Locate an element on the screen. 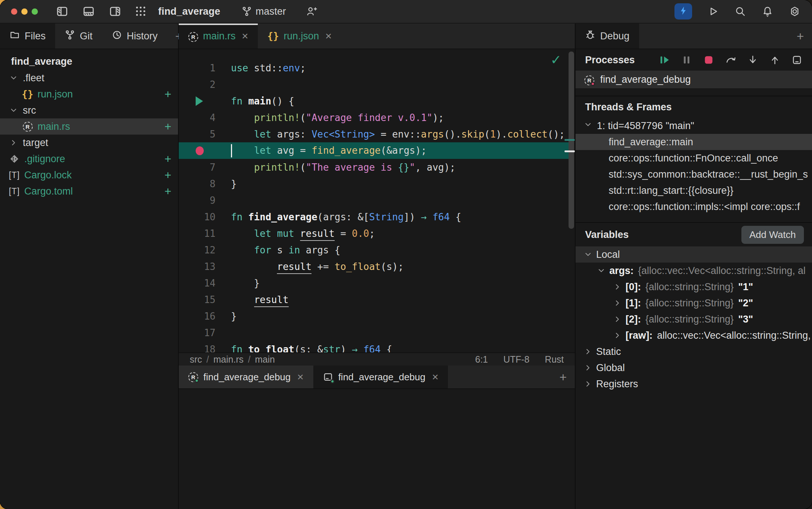  code-line-13: 13 result += to_float(s); is located at coordinates (377, 266).